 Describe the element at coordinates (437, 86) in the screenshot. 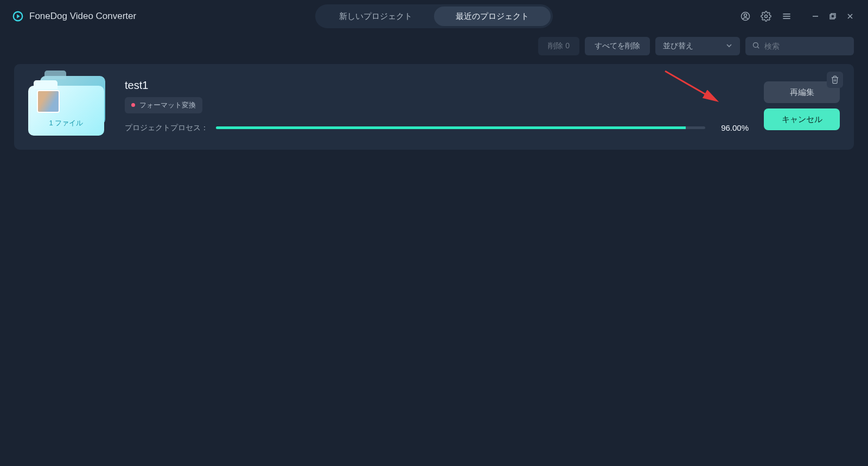

I see `project-title: test1` at that location.